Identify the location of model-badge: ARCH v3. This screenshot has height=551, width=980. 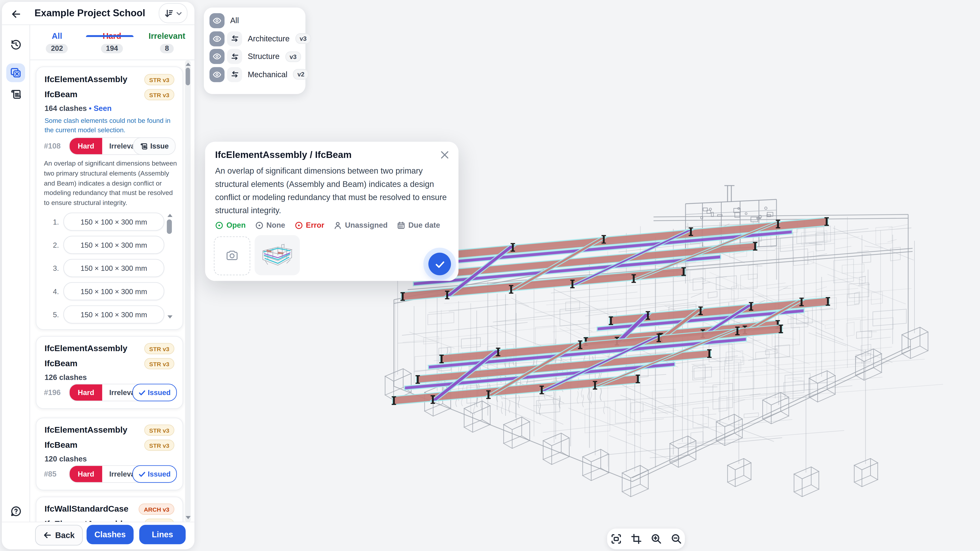
(157, 509).